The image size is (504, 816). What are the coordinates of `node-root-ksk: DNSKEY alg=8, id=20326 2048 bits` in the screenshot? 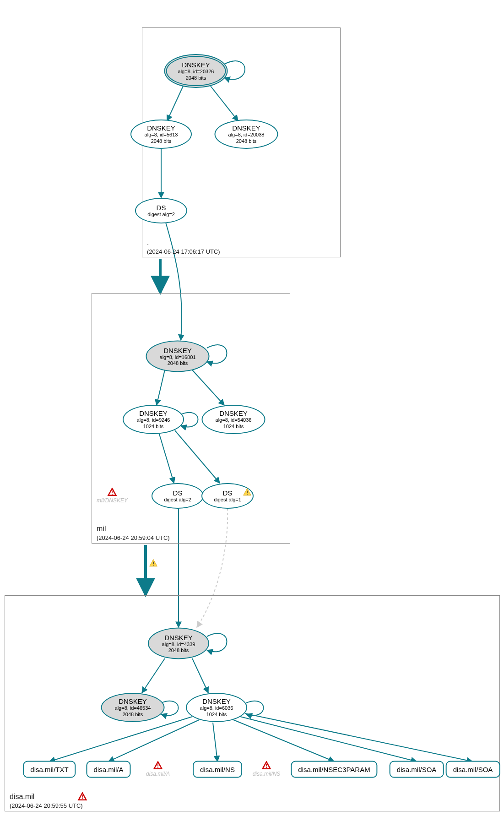 It's located at (196, 71).